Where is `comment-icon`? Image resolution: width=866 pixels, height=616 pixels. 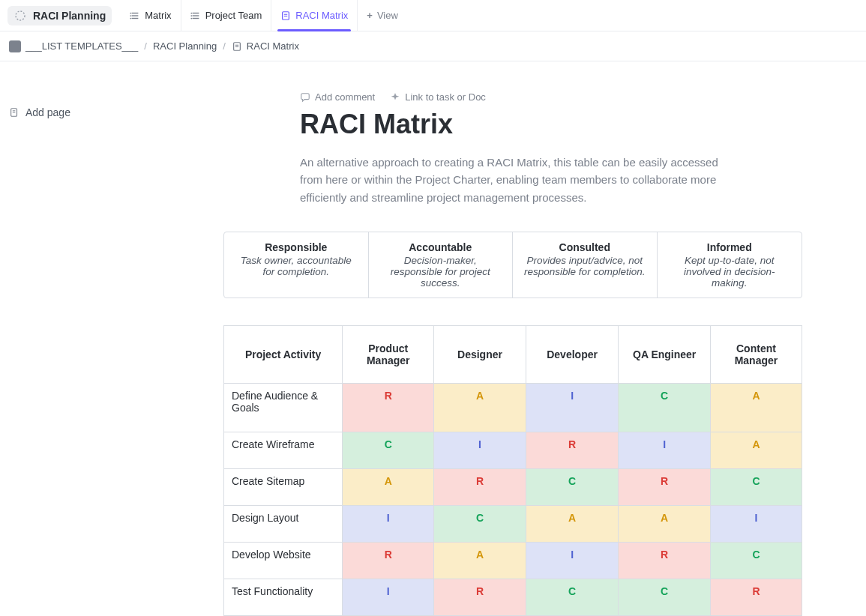 comment-icon is located at coordinates (305, 97).